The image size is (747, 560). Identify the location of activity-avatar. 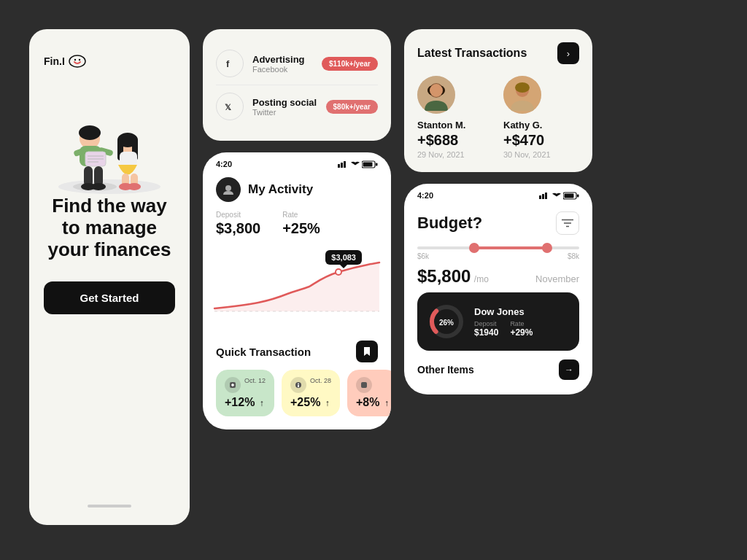
(228, 190).